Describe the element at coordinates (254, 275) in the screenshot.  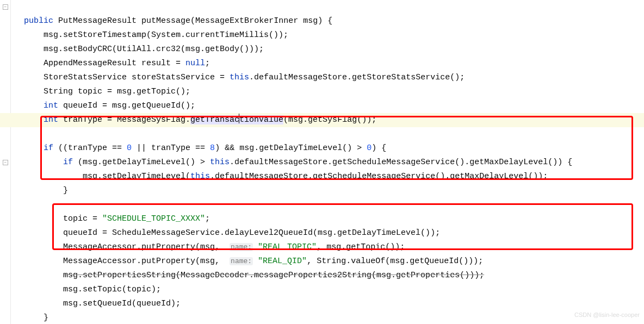
I see `code-line: msg.setPropertiesString(MessageDecoder.m…` at that location.